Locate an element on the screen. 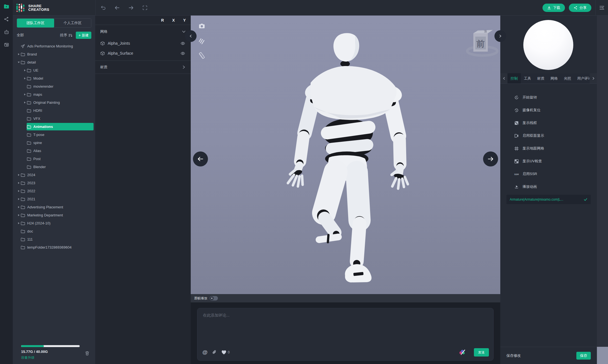 Image resolution: width=608 pixels, height=364 pixels. tab-team-workspace: 团队工作区 is located at coordinates (36, 23).